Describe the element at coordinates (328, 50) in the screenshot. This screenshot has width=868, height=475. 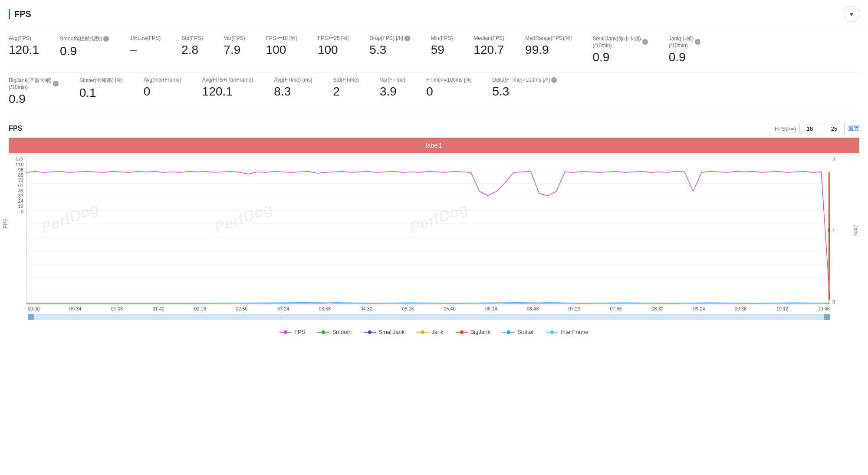
I see `metric-value-fps25: 100` at that location.